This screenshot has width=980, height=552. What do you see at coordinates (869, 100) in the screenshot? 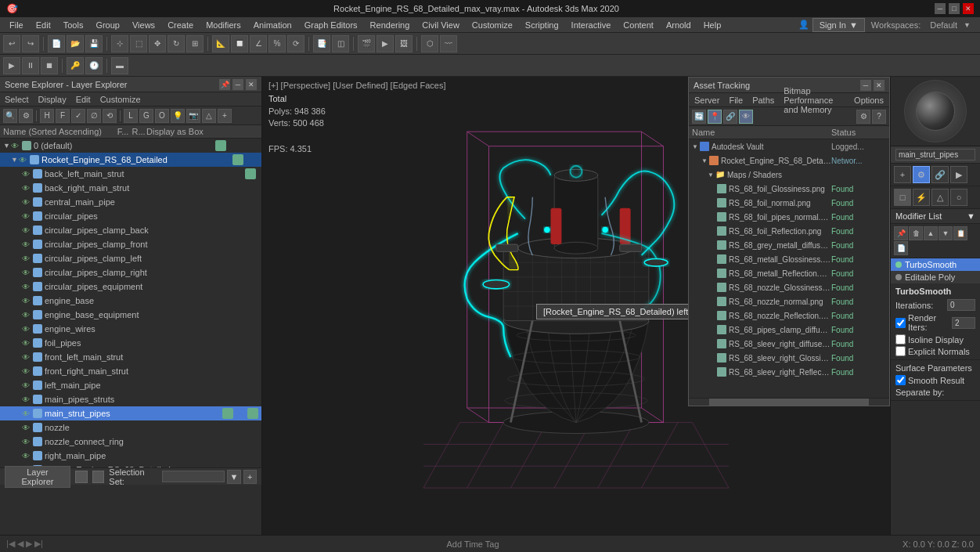
I see `at-menu-options: Options` at bounding box center [869, 100].